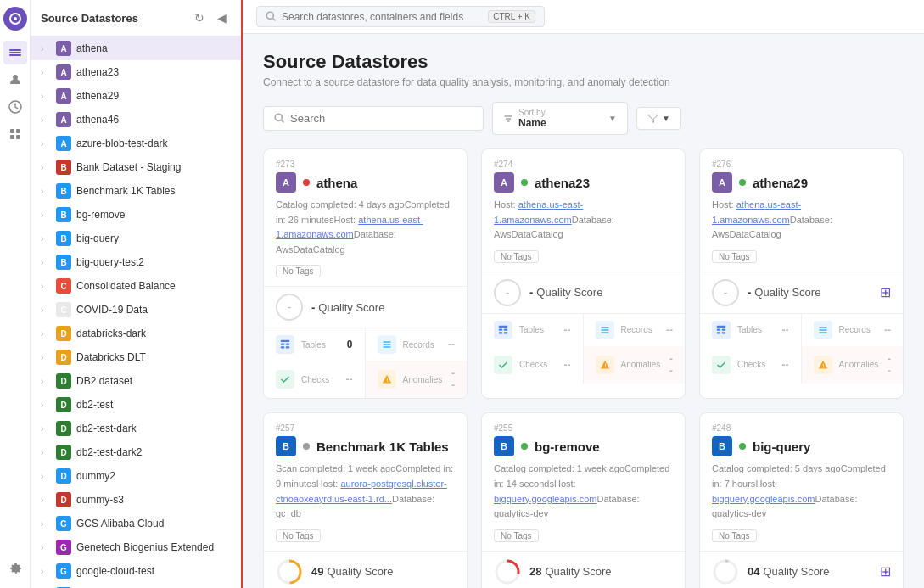  I want to click on datastore-card: #257 B Benchmark 1K Tables Scan complete…, so click(365, 501).